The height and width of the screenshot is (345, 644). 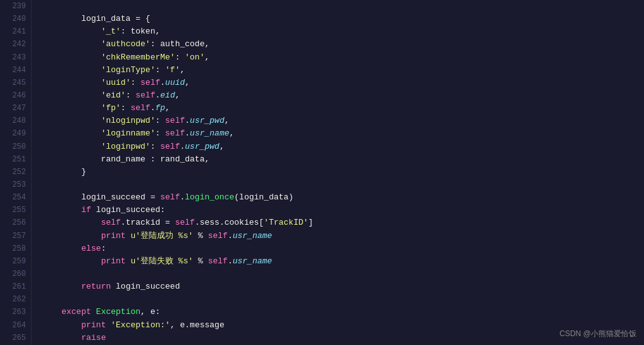 What do you see at coordinates (140, 32) in the screenshot?
I see `token-normal: : token,` at bounding box center [140, 32].